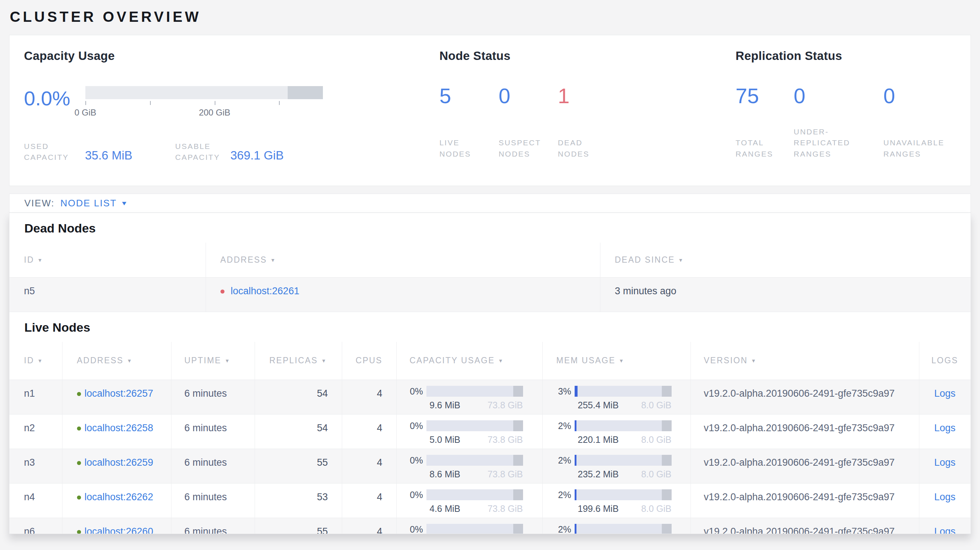 The width and height of the screenshot is (980, 550). What do you see at coordinates (204, 113) in the screenshot?
I see `capacity-axis-labels: 0 GiB 200 GiB` at bounding box center [204, 113].